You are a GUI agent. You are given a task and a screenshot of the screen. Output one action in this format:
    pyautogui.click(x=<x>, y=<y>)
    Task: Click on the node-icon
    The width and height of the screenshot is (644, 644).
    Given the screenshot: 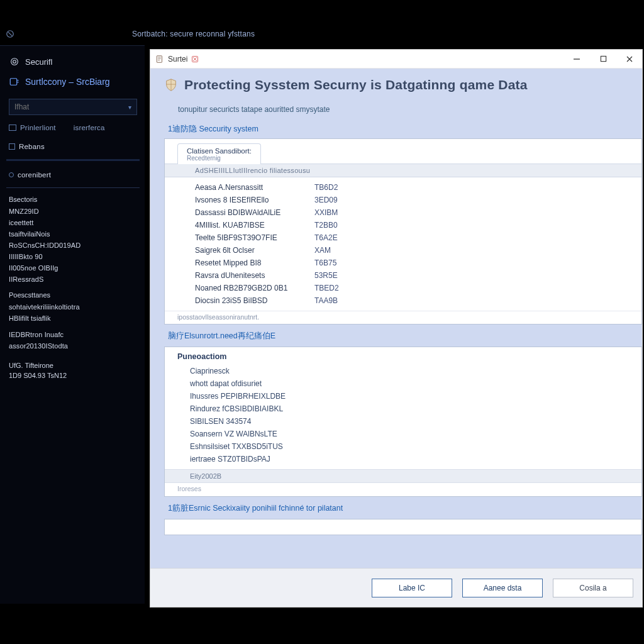 What is the action you would take?
    pyautogui.click(x=11, y=175)
    